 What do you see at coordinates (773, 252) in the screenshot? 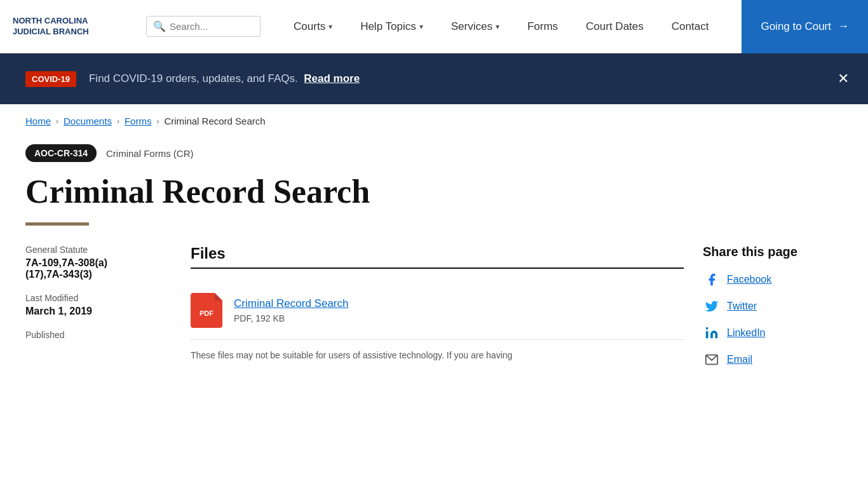
I see `share-title: Share this page` at bounding box center [773, 252].